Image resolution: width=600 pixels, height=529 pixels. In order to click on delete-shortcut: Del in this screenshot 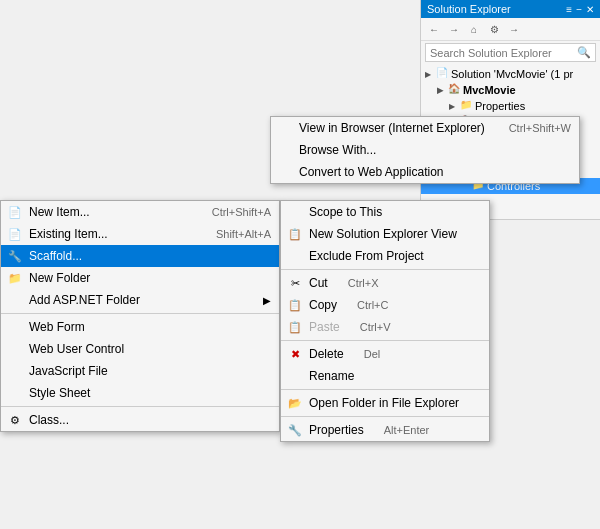, I will do `click(372, 354)`.